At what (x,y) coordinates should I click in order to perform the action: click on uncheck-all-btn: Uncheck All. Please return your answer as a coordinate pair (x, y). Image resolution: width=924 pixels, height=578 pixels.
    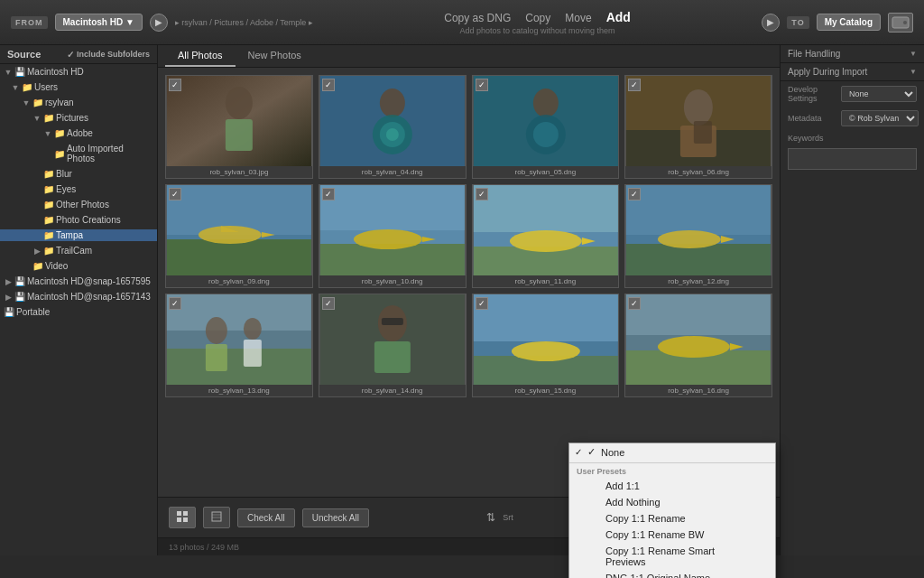
    Looking at the image, I should click on (336, 518).